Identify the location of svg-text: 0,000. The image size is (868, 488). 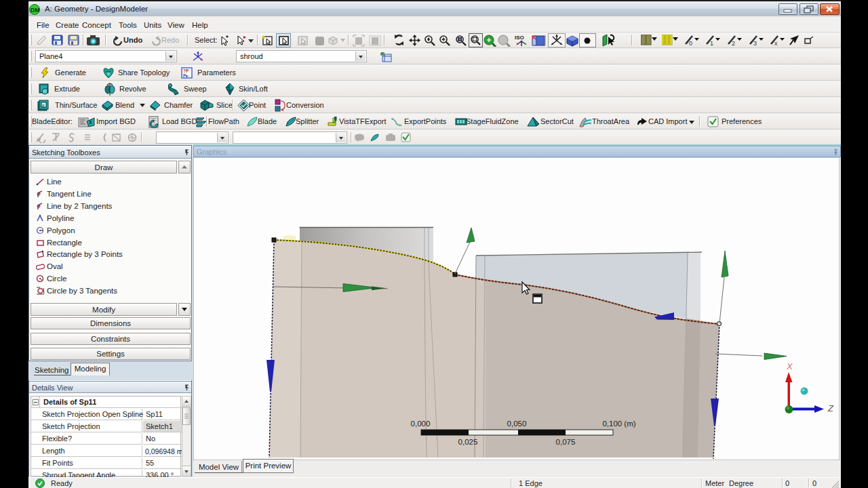
(420, 424).